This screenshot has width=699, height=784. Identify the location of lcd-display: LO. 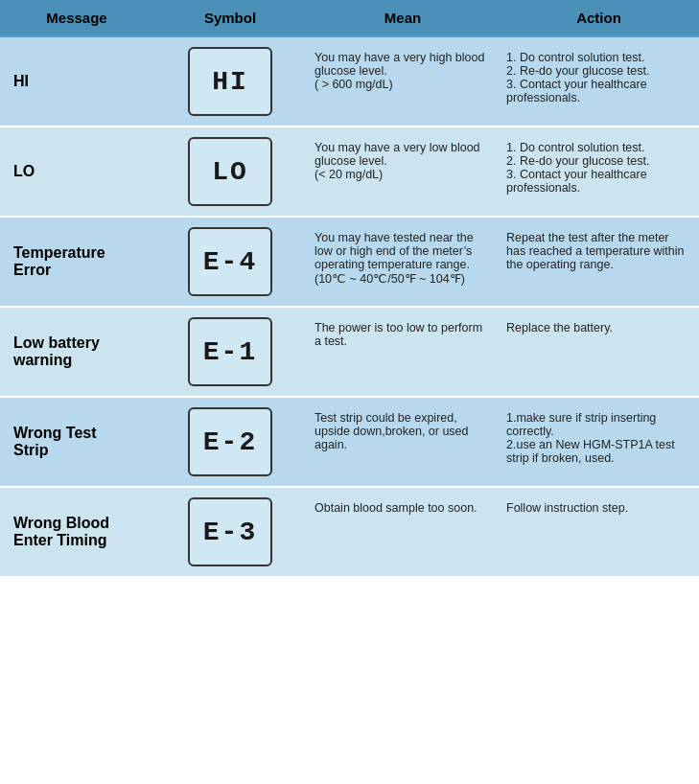
(230, 172).